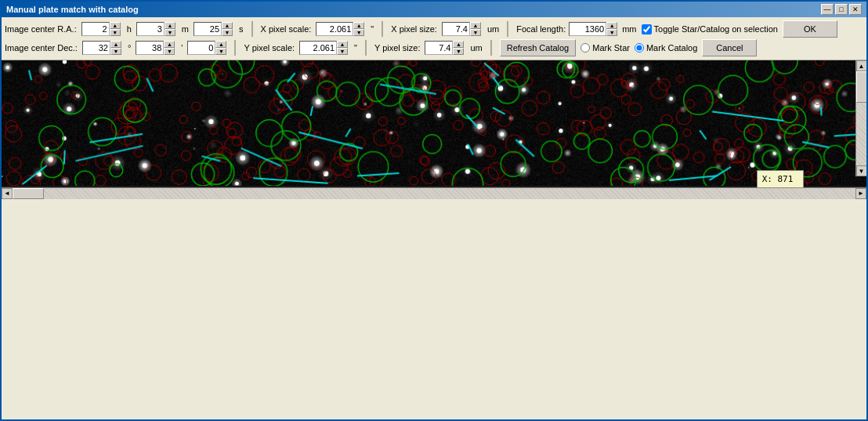 This screenshot has width=868, height=421. What do you see at coordinates (115, 29) in the screenshot?
I see `ra-hours-spinbtns: ▲ ▼` at bounding box center [115, 29].